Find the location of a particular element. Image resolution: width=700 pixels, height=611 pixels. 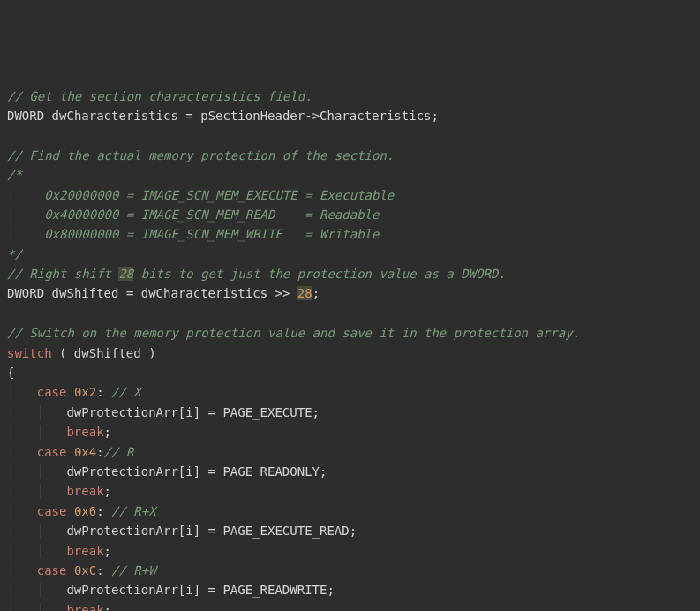

identifier-token: pSectionHeader is located at coordinates (252, 116).